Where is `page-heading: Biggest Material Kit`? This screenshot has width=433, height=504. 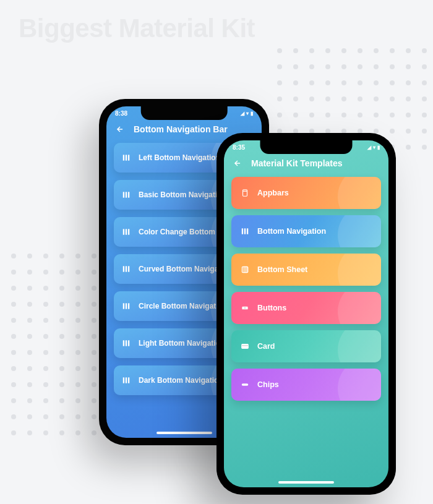 page-heading: Biggest Material Kit is located at coordinates (137, 28).